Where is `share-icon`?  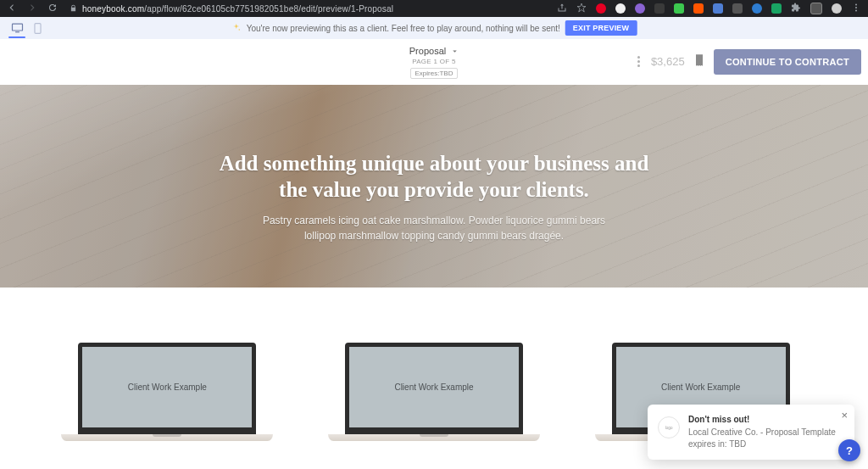
share-icon is located at coordinates (562, 8).